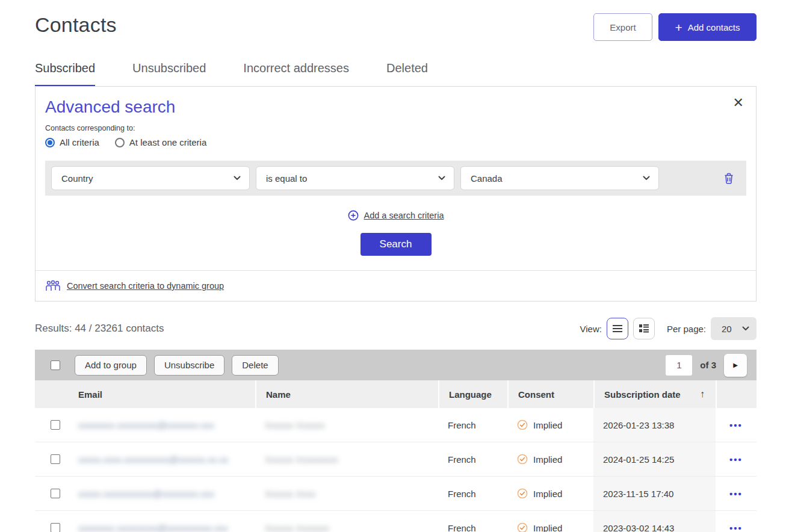  I want to click on search-button: Search, so click(396, 244).